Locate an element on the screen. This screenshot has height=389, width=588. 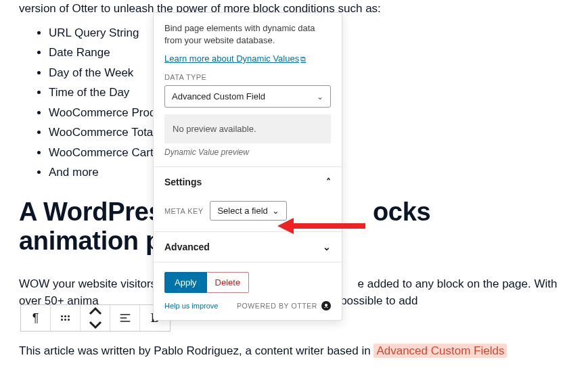
data-type-label: DATA TYPE is located at coordinates (248, 77).